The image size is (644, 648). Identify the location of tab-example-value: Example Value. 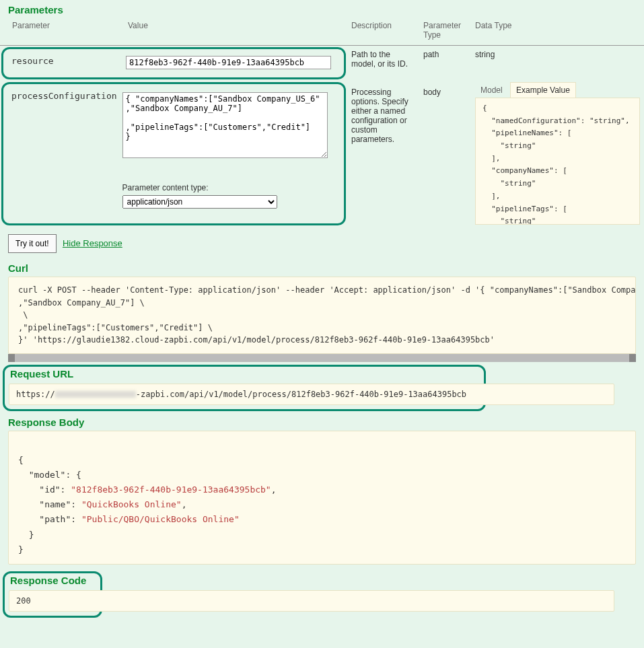
(543, 90).